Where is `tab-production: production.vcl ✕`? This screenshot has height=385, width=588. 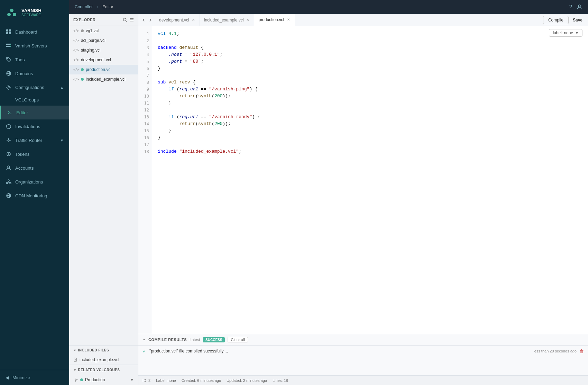
tab-production: production.vcl ✕ is located at coordinates (275, 20).